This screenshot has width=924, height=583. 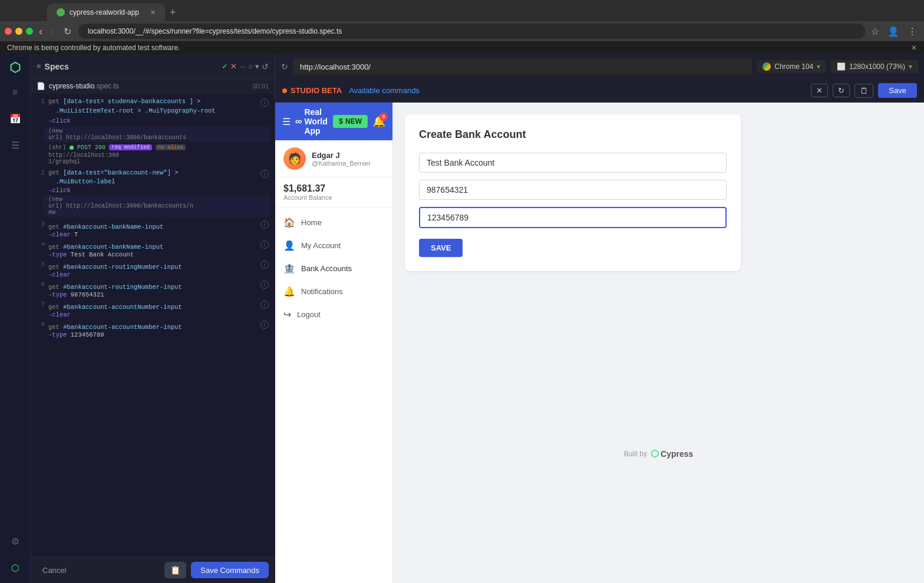 I want to click on nav-label-myaccount: My Account, so click(x=321, y=245).